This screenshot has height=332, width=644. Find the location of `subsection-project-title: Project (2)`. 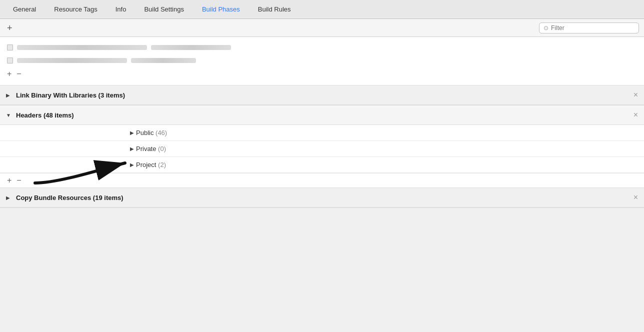

subsection-project-title: Project (2) is located at coordinates (151, 165).